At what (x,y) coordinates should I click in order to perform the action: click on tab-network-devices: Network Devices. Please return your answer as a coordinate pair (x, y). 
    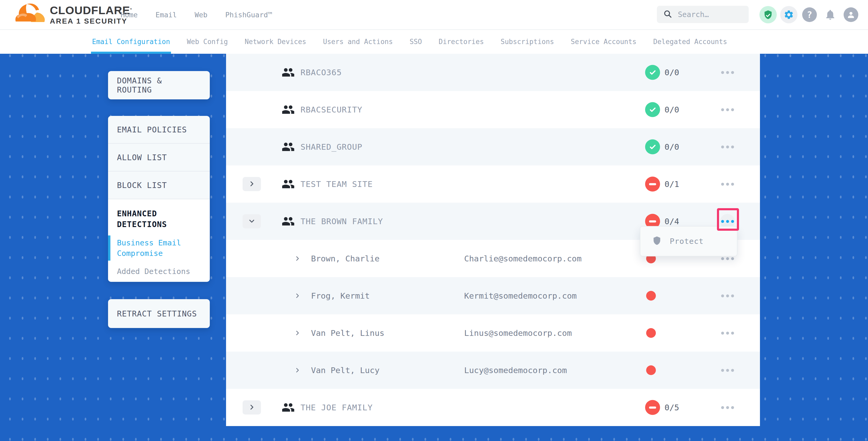
    Looking at the image, I should click on (276, 42).